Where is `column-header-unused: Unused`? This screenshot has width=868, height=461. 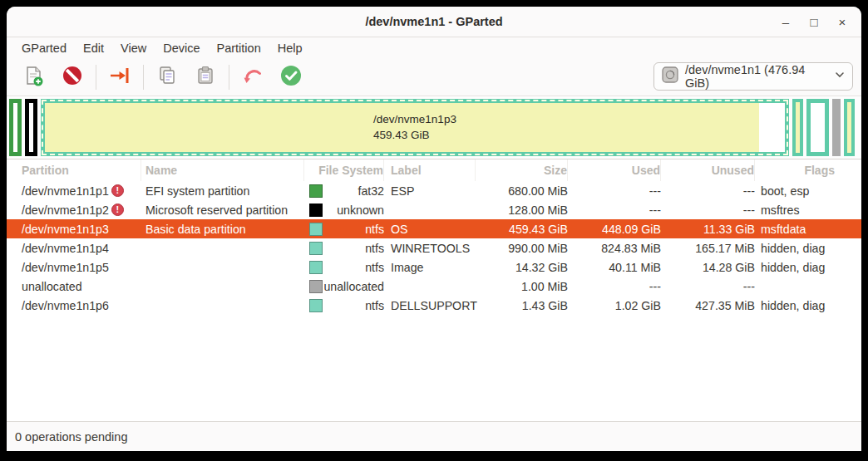
column-header-unused: Unused is located at coordinates (708, 170).